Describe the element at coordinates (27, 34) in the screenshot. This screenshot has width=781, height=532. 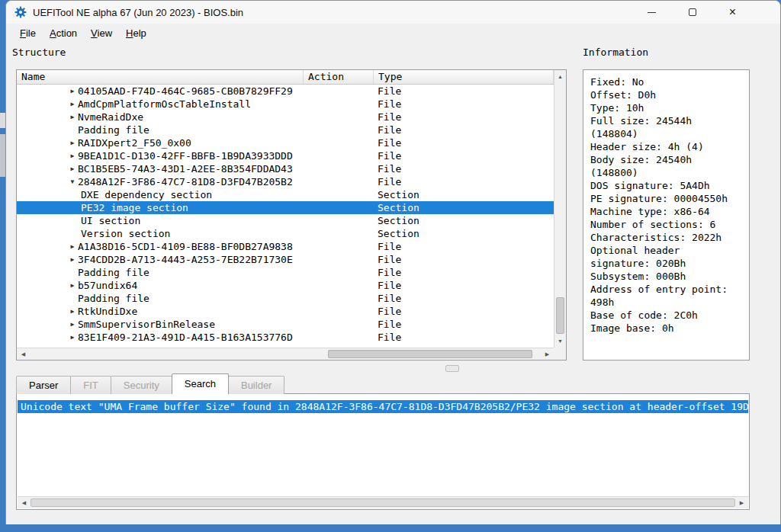
I see `menu-file: File` at that location.